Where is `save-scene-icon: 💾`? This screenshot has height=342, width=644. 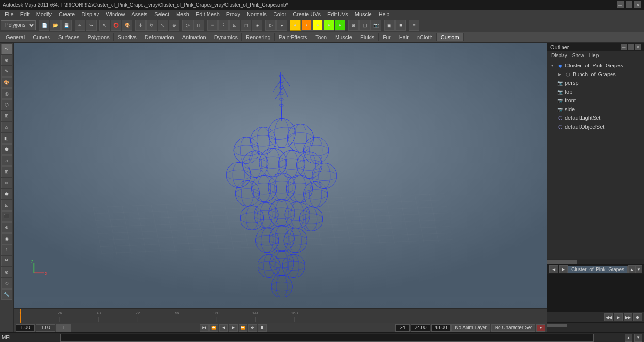
save-scene-icon: 💾 is located at coordinates (66, 25).